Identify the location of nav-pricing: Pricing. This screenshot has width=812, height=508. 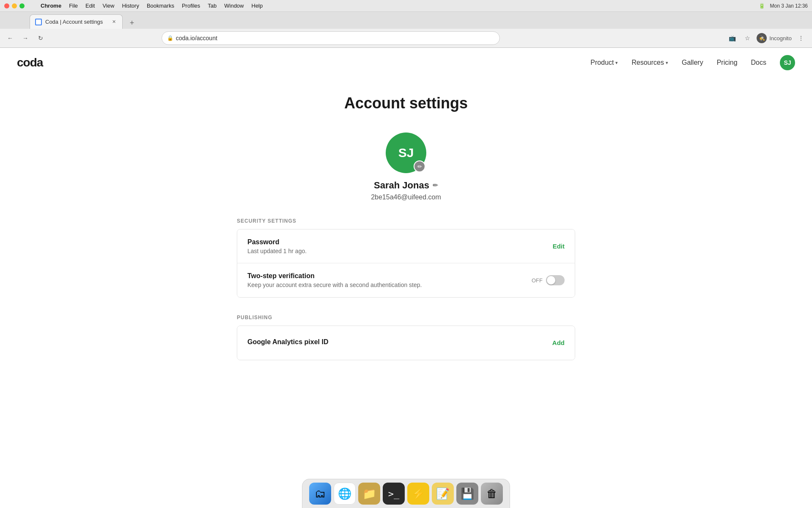
(727, 63).